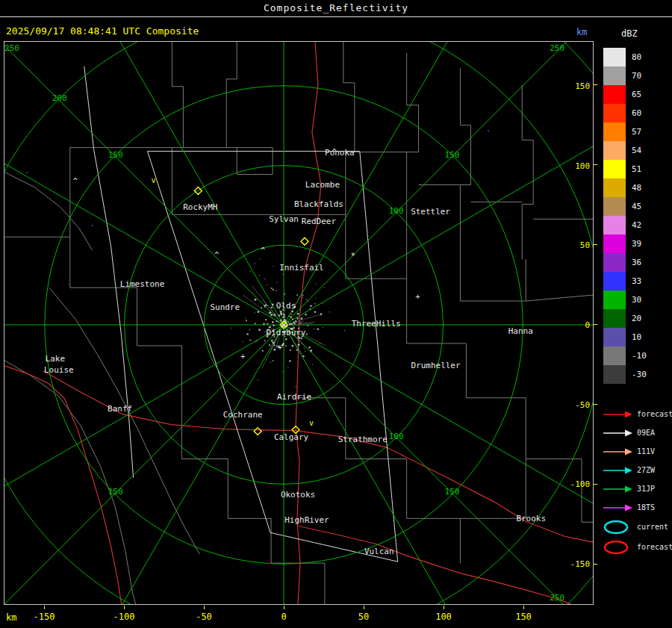 This screenshot has width=672, height=628. I want to click on city-label: Blackfalds, so click(319, 205).